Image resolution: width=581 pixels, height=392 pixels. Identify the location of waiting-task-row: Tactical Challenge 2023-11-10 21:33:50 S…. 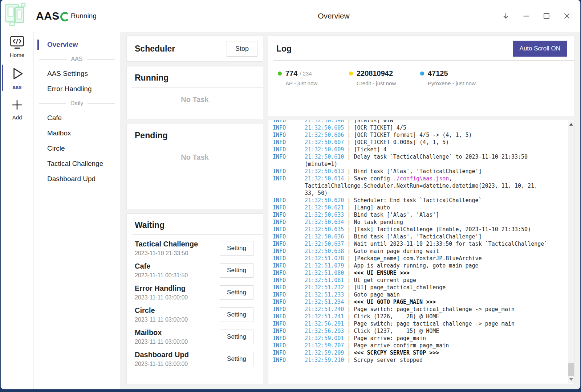
(195, 248).